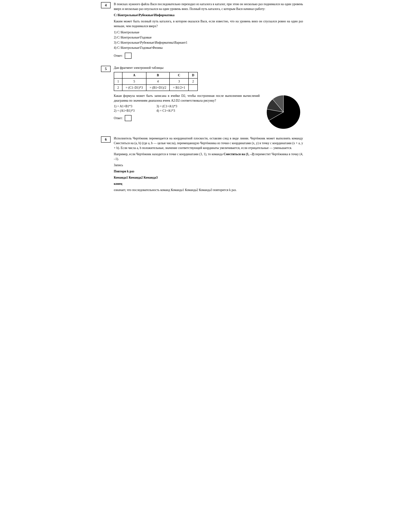  What do you see at coordinates (209, 98) in the screenshot?
I see `question-5-content: Дан фрагмент электронной таблицы: A B C …` at bounding box center [209, 98].